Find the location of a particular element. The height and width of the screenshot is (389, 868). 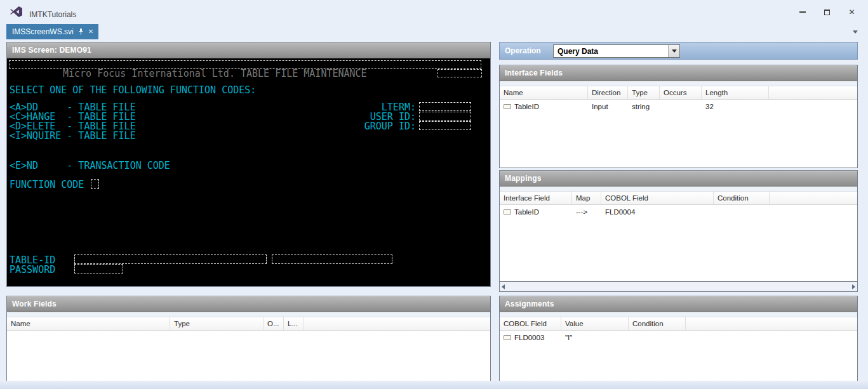

terminal-function-code-field is located at coordinates (95, 184).